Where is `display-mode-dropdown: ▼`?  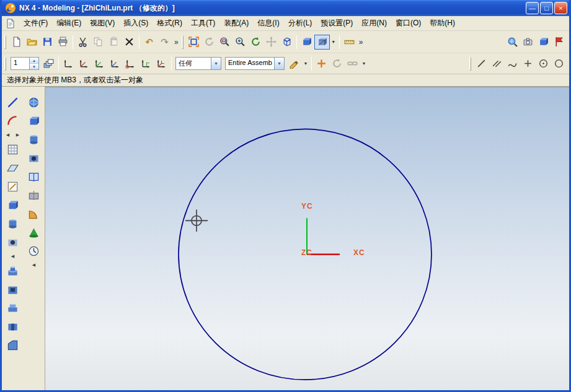
display-mode-dropdown: ▼ is located at coordinates (334, 42).